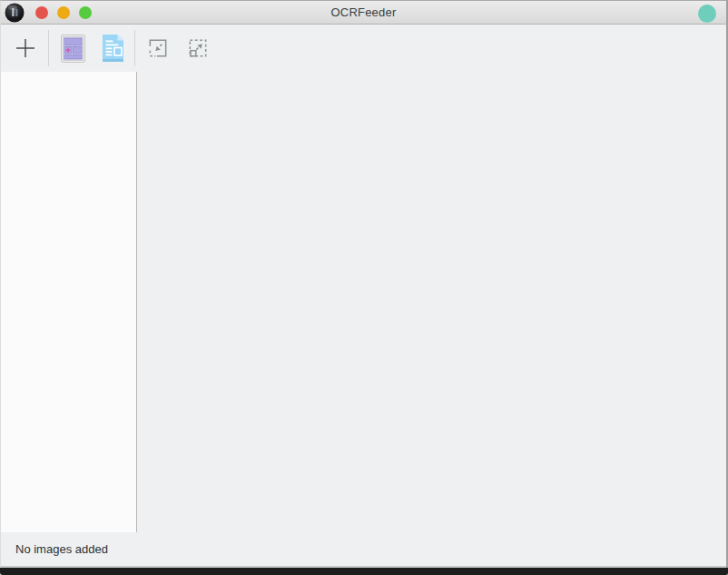  What do you see at coordinates (363, 549) in the screenshot?
I see `statusbar: No images added` at bounding box center [363, 549].